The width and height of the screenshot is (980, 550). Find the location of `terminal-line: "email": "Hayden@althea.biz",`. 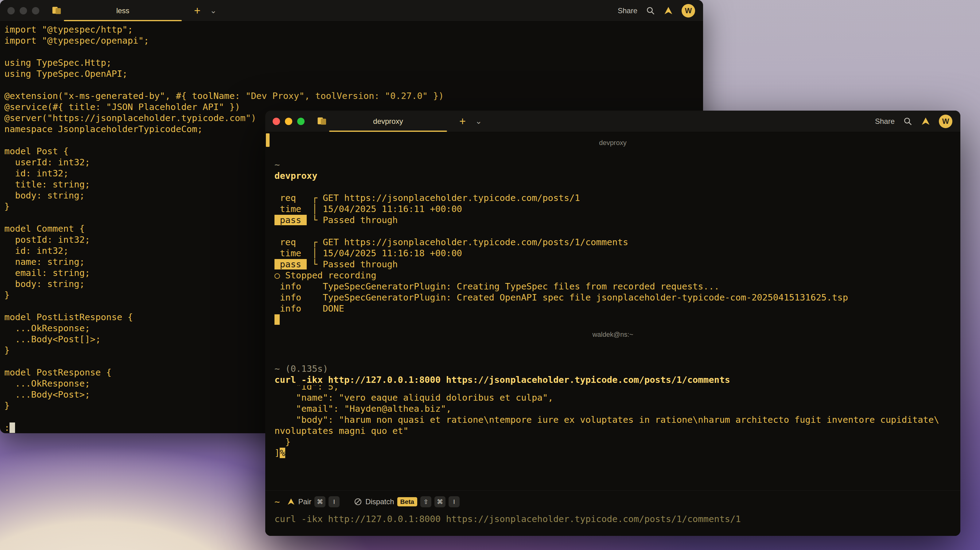

terminal-line: "email": "Hayden@althea.biz", is located at coordinates (617, 409).